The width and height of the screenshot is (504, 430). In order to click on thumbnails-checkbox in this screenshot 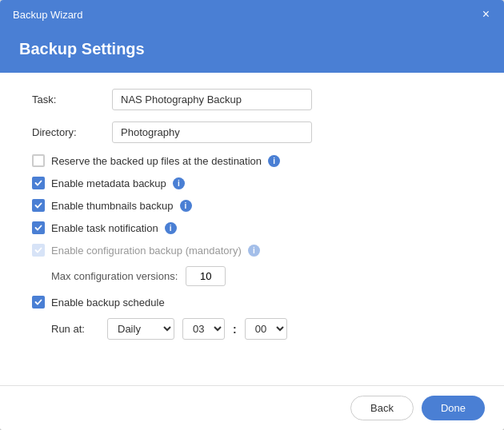, I will do `click(38, 205)`.